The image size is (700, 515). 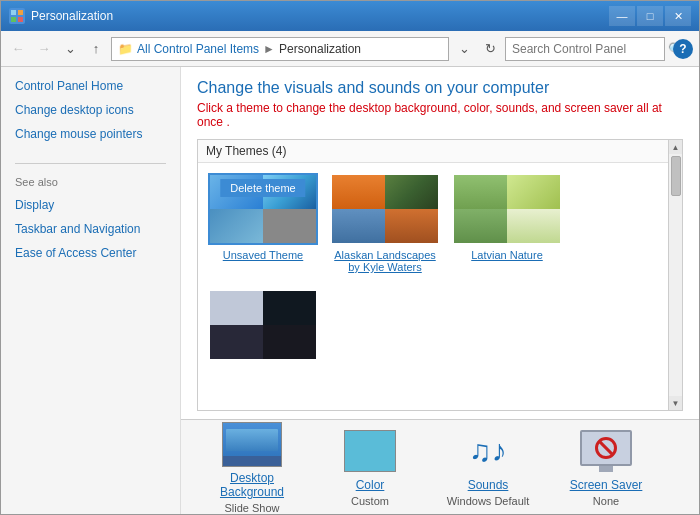 What do you see at coordinates (412, 192) in the screenshot?
I see `thumb-a2` at bounding box center [412, 192].